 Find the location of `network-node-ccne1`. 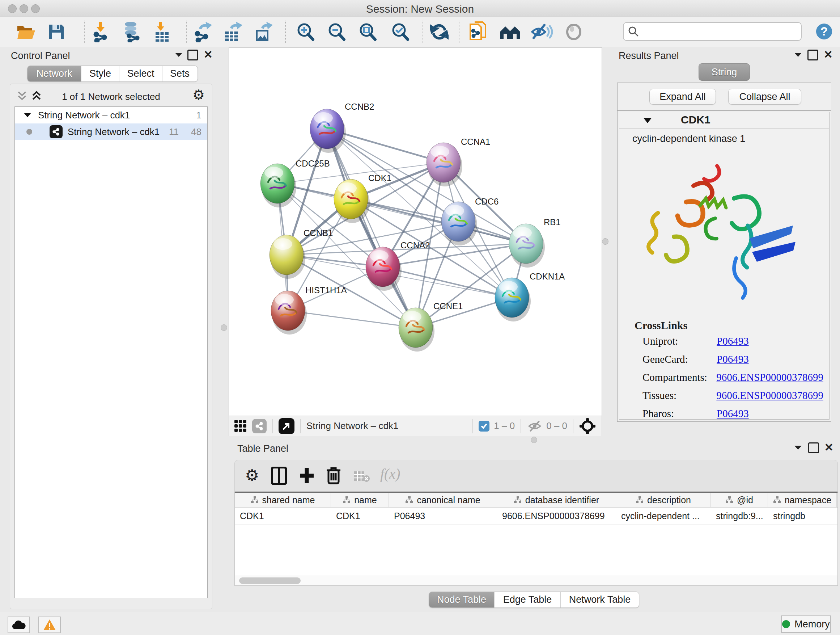

network-node-ccne1 is located at coordinates (417, 330).